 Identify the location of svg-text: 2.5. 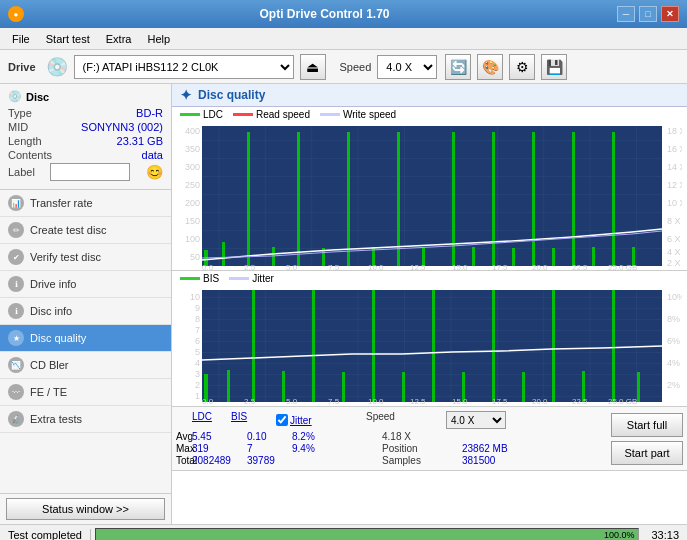
(250, 266).